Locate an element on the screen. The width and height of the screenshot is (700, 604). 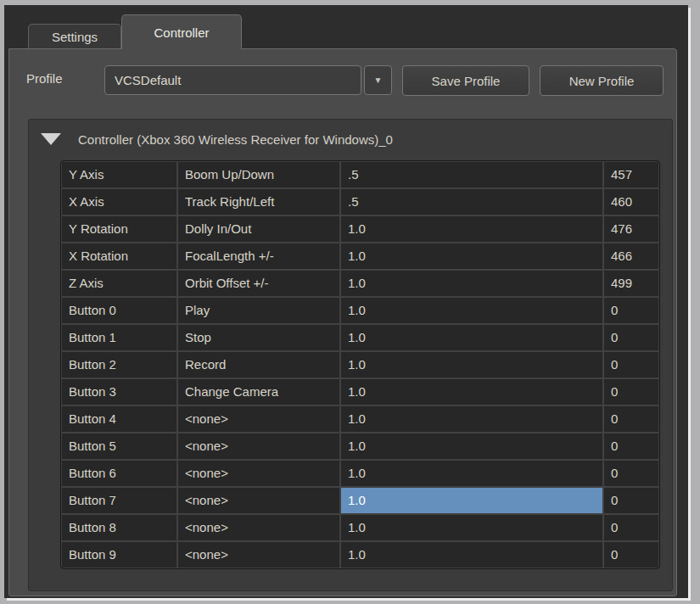
cell-value: 476 is located at coordinates (631, 229).